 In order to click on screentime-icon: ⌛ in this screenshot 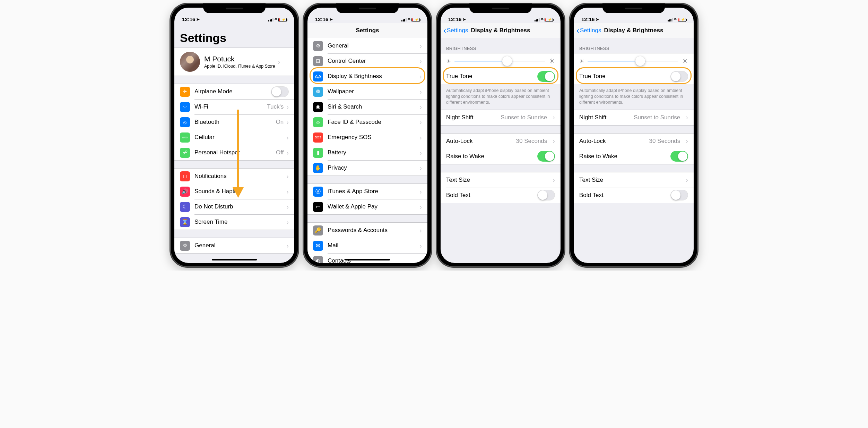, I will do `click(185, 222)`.